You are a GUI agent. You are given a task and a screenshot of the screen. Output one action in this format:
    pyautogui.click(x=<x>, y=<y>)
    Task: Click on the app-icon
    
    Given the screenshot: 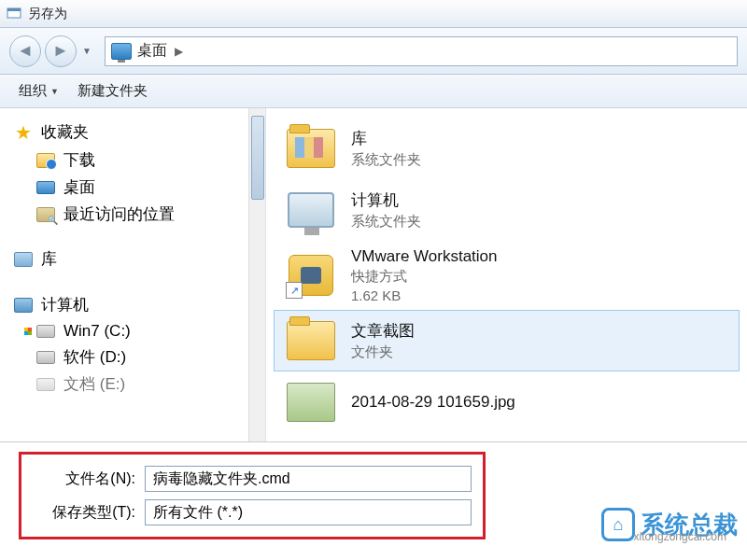 What is the action you would take?
    pyautogui.click(x=14, y=14)
    